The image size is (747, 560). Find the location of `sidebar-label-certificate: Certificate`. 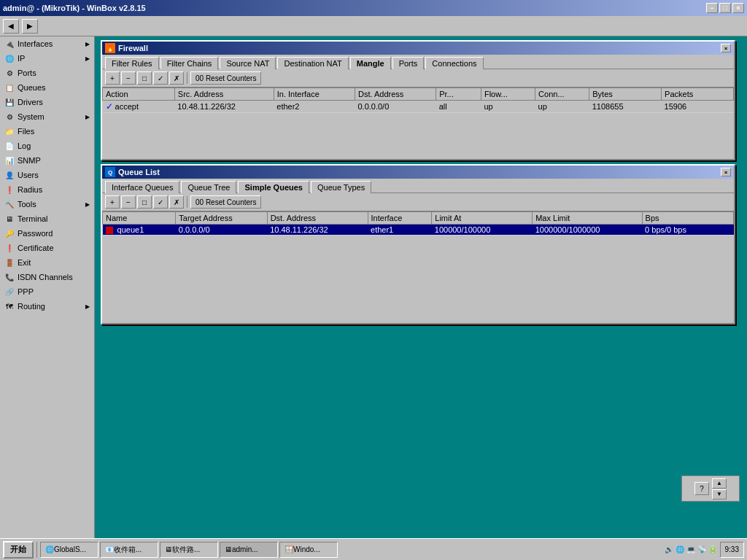

sidebar-label-certificate: Certificate is located at coordinates (36, 248).